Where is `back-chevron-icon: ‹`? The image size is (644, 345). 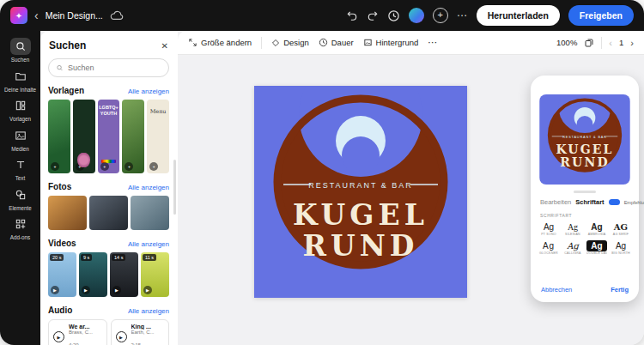
back-chevron-icon: ‹ is located at coordinates (36, 15).